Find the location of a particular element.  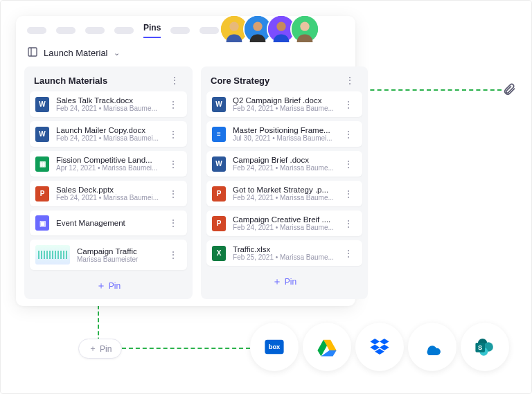

integrations-row: box S is located at coordinates (380, 347).